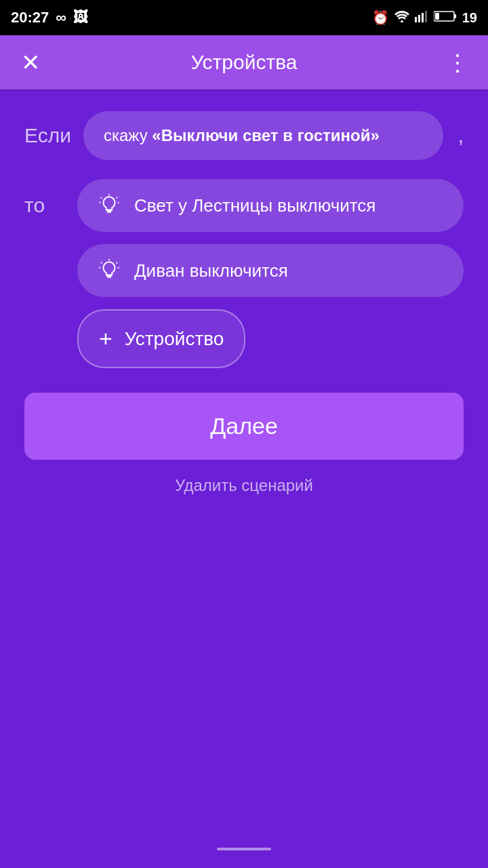 The height and width of the screenshot is (868, 488). I want to click on action-item-0: Свет у Лестницы выключится, so click(270, 205).